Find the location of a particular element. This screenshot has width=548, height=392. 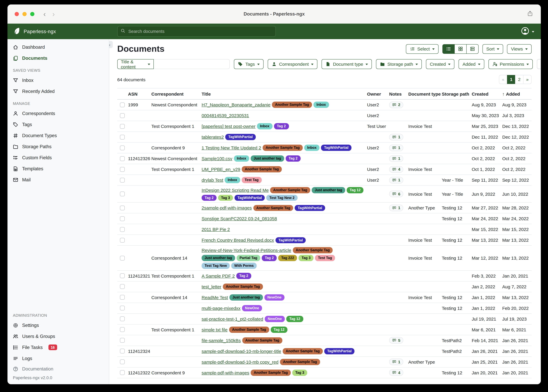

document-title-link: French Country Bread Revised.docx is located at coordinates (238, 240).